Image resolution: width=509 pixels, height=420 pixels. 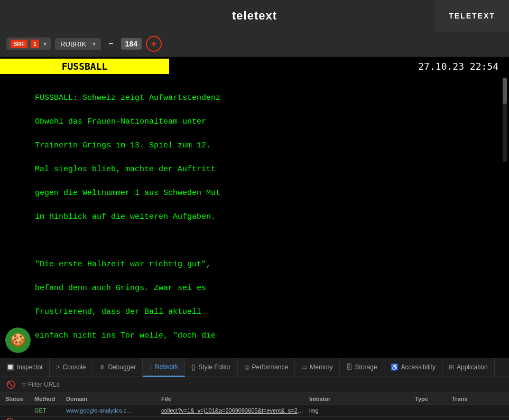 I want to click on performance-icon: ◎, so click(x=247, y=367).